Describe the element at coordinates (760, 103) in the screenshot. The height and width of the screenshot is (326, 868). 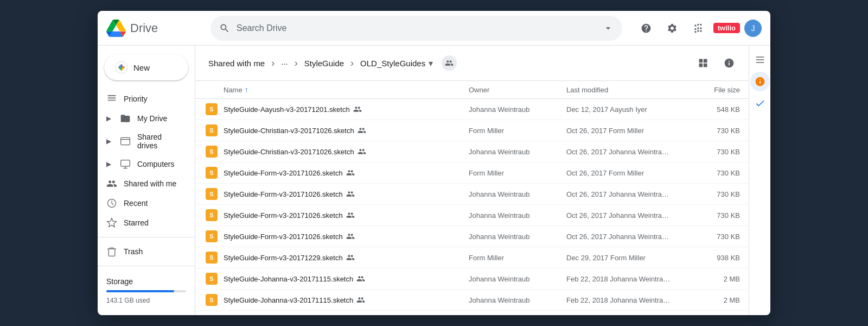
I see `right-panel-check-icon` at that location.